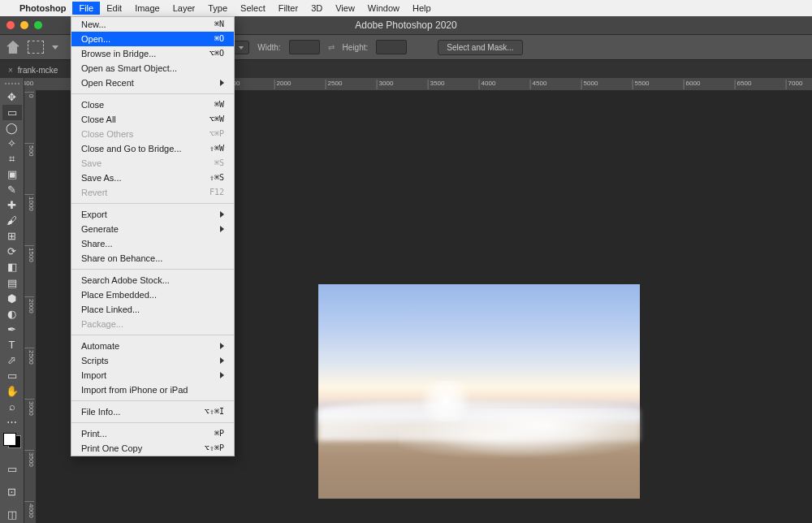  Describe the element at coordinates (153, 448) in the screenshot. I see `menu-item-print-one-copy: Print One Copy⌥⇧⌘P` at that location.